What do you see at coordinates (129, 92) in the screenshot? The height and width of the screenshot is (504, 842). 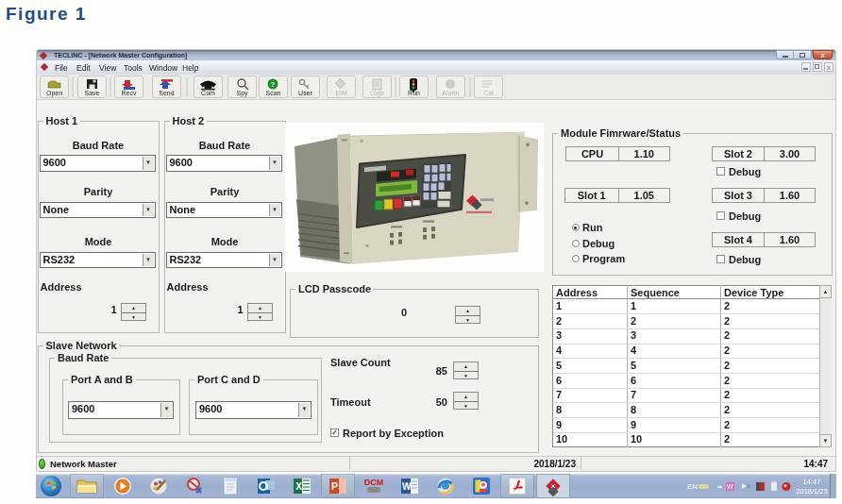 I see `svg-text: Recv` at bounding box center [129, 92].